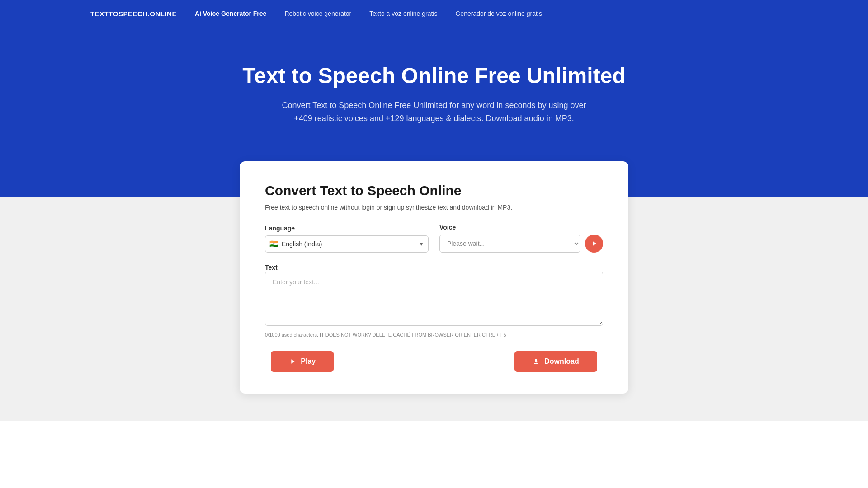  What do you see at coordinates (231, 14) in the screenshot?
I see `nav-link-ai-voice: Ai Voice Generator Free` at bounding box center [231, 14].